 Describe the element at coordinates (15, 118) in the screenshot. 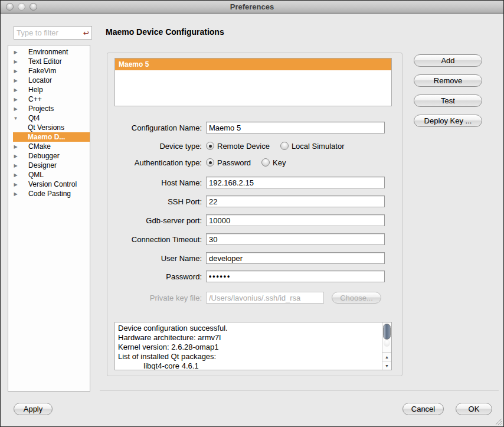

I see `disclosure-triangle-icon: ▼` at that location.